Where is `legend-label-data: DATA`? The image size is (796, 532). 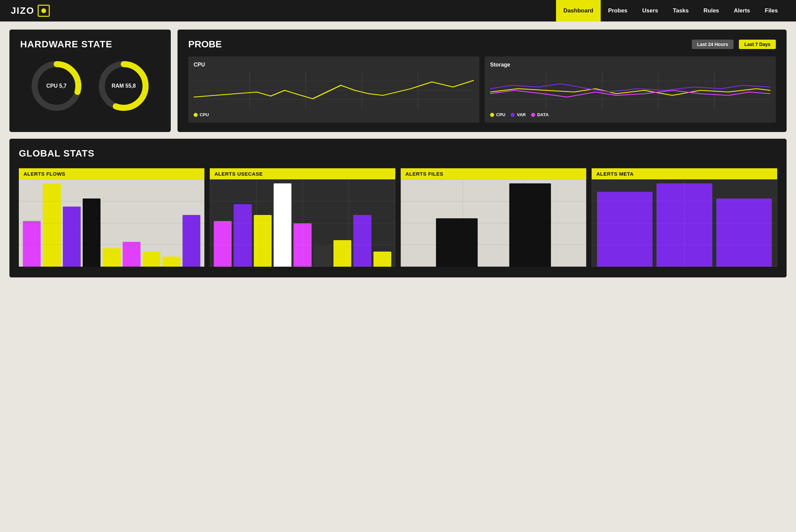
legend-label-data: DATA is located at coordinates (543, 115).